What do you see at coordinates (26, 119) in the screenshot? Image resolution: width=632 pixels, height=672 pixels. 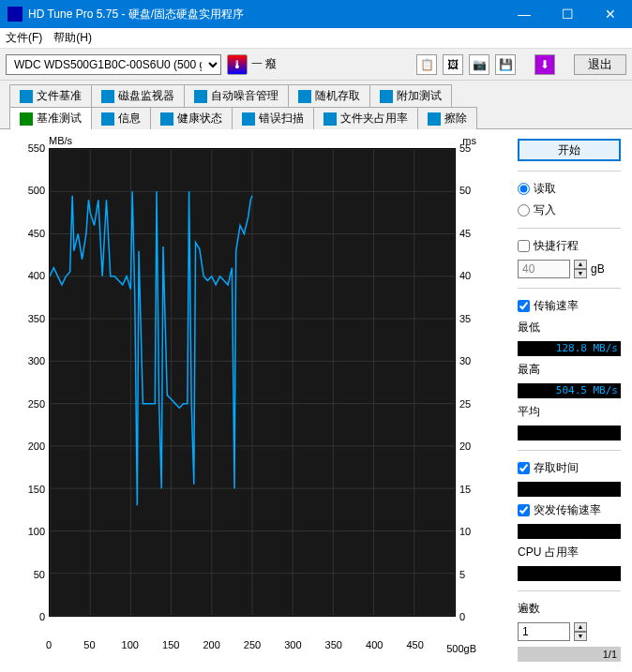 I see `tab-benchmark-icon` at bounding box center [26, 119].